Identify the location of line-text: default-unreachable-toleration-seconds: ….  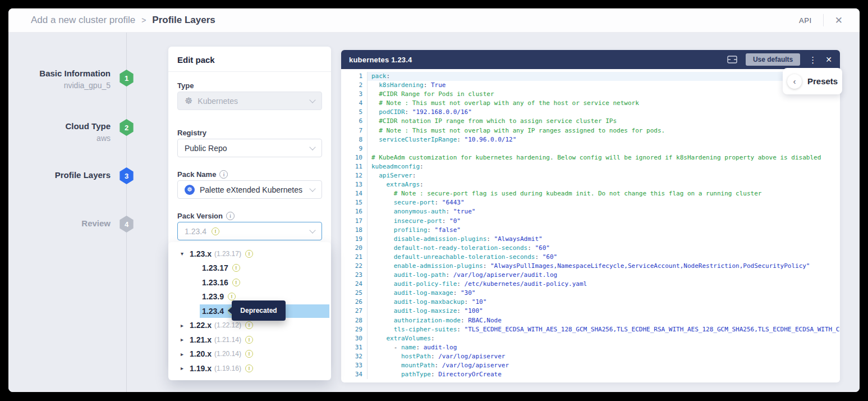
(604, 257).